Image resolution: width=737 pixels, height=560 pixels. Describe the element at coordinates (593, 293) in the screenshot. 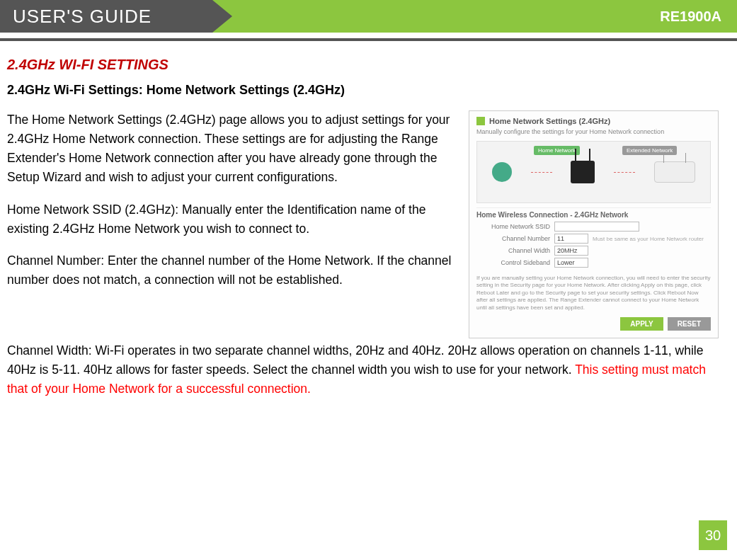

I see `screenshot-note: If you are manually setting your Home Ne…` at that location.